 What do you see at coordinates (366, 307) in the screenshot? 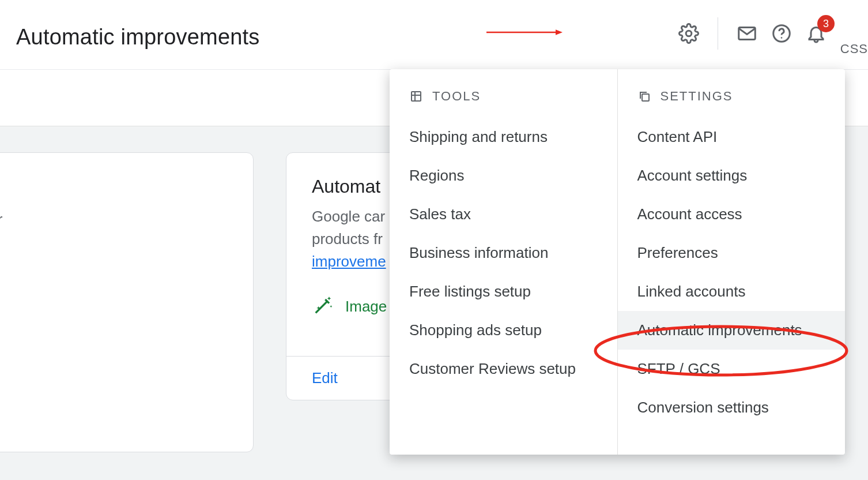
I see `image-improvement-label: Image` at bounding box center [366, 307].